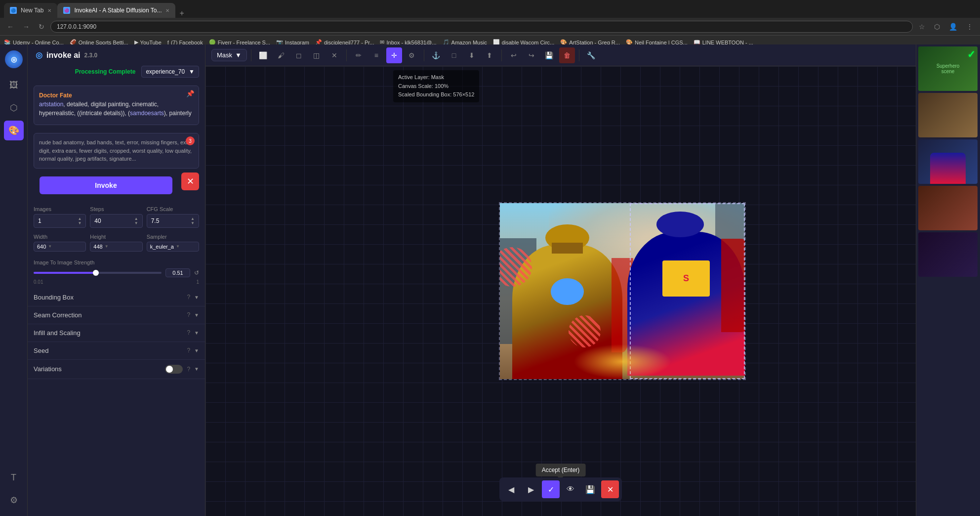 Image resolution: width=980 pixels, height=516 pixels. I want to click on address-bar: 127.0.0.1:9090, so click(482, 27).